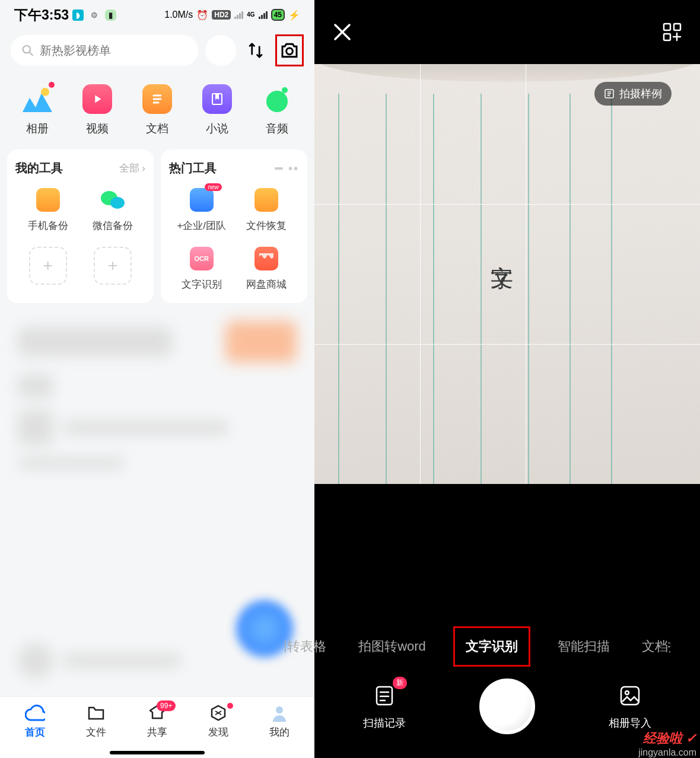  Describe the element at coordinates (384, 706) in the screenshot. I see `scan-history-button: 新 扫描记录` at that location.